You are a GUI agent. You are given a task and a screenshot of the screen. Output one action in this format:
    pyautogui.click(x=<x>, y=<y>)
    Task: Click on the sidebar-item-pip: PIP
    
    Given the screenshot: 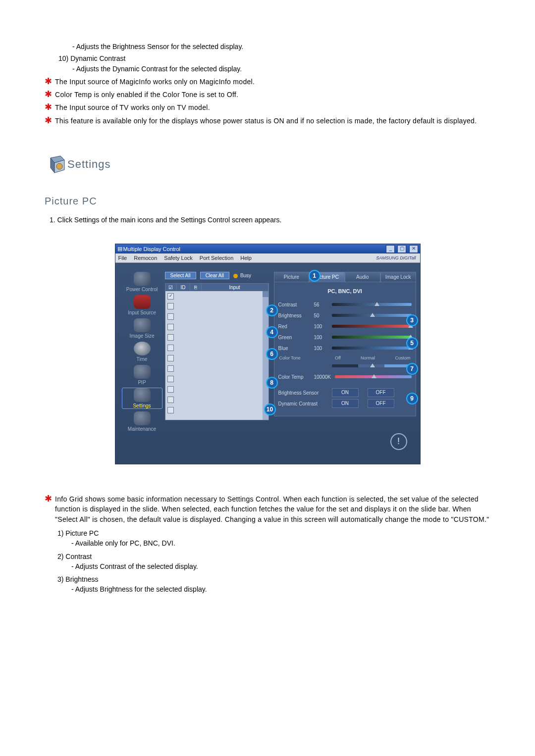 What is the action you would take?
    pyautogui.click(x=142, y=375)
    